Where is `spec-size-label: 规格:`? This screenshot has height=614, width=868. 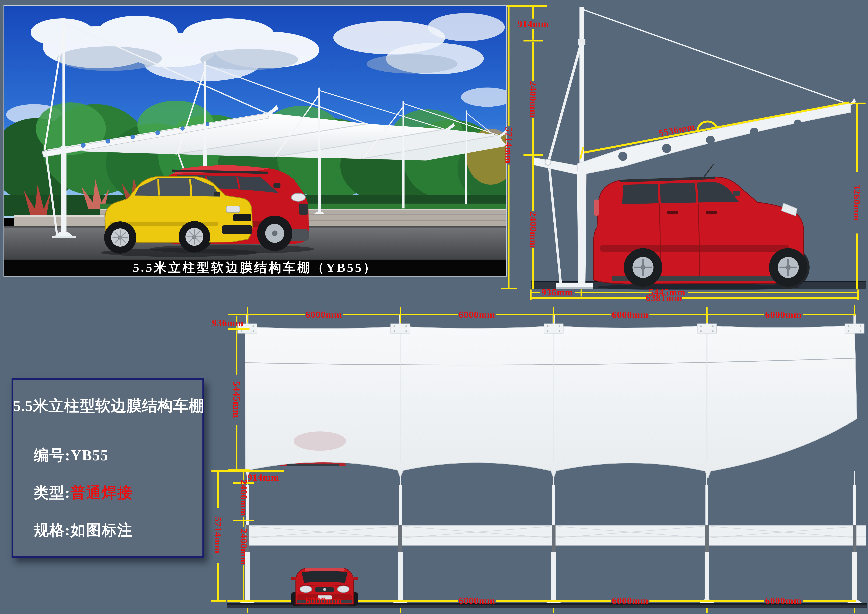
spec-size-label: 规格: is located at coordinates (52, 530).